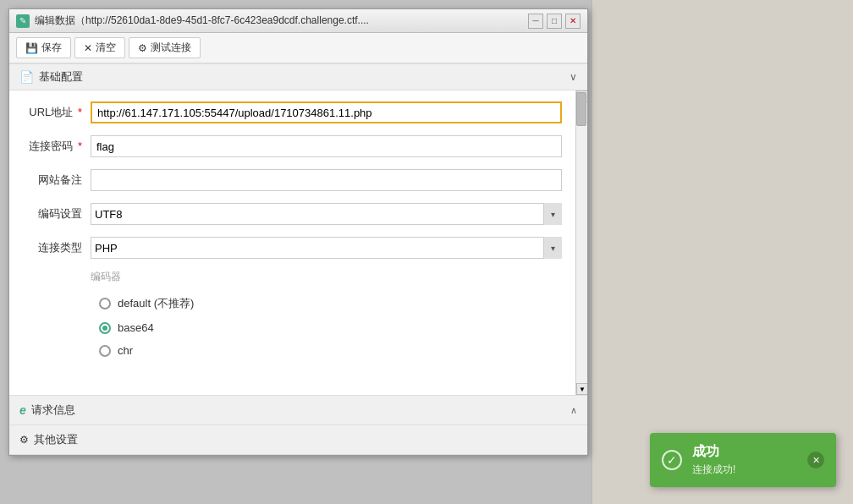 Image resolution: width=853 pixels, height=504 pixels. What do you see at coordinates (60, 213) in the screenshot?
I see `encoding-label-text: 编码设置` at bounding box center [60, 213].